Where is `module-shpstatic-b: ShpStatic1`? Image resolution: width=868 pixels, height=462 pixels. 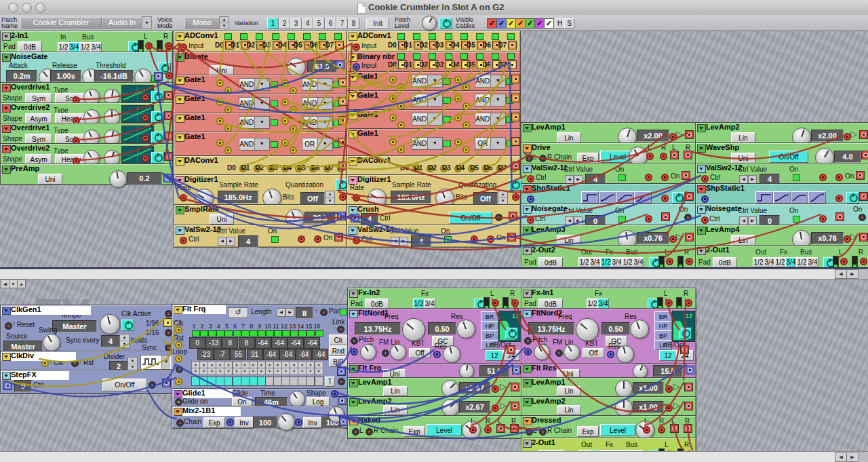
module-shpstatic-b: ShpStatic1 is located at coordinates (781, 194).